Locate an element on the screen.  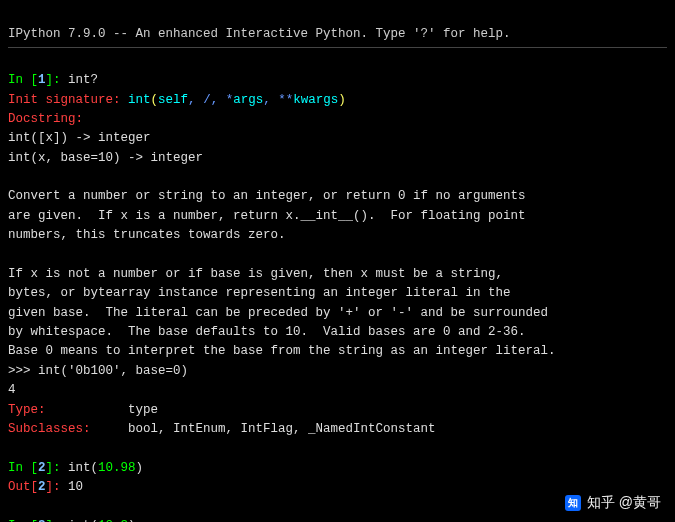
docstring-line: given base. The literal can be preceded … is located at coordinates (278, 313).